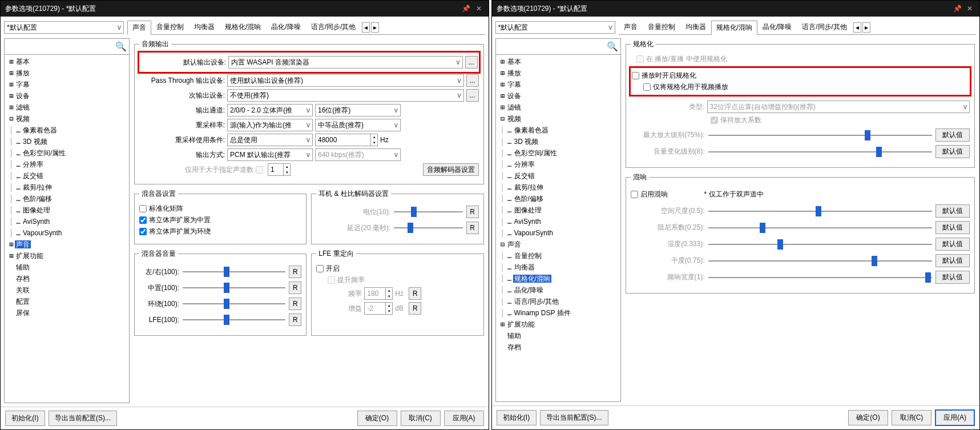  I want to click on lr-slider, so click(234, 272).